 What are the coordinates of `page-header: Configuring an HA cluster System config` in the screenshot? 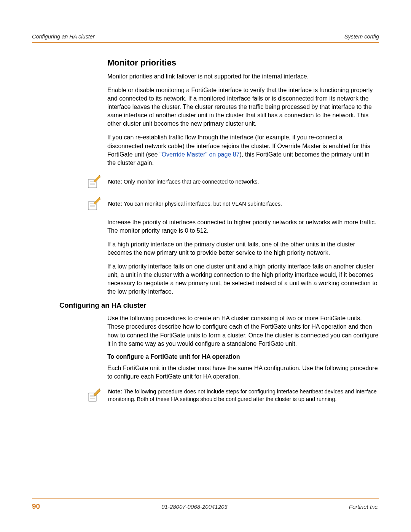 It's located at (206, 37).